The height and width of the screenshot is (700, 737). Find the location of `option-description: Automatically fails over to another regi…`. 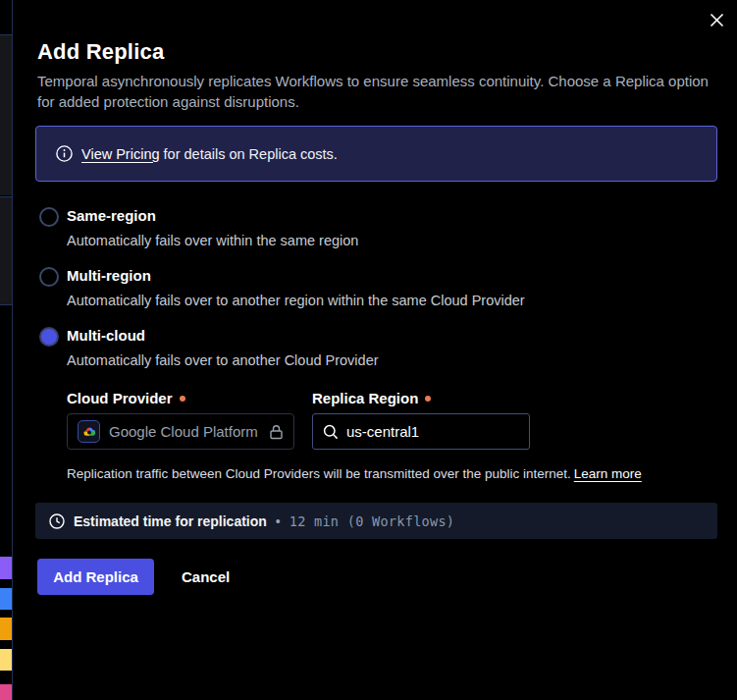

option-description: Automatically fails over to another regi… is located at coordinates (296, 300).